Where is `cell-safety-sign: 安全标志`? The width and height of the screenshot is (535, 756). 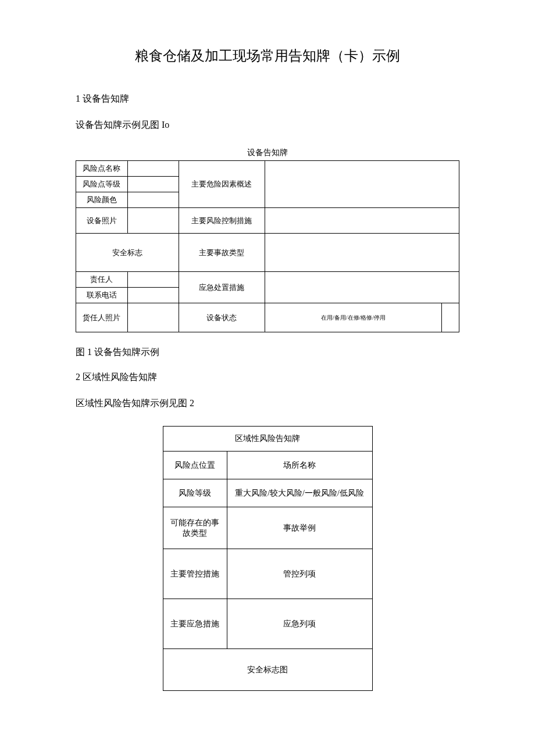 cell-safety-sign: 安全标志 is located at coordinates (128, 253).